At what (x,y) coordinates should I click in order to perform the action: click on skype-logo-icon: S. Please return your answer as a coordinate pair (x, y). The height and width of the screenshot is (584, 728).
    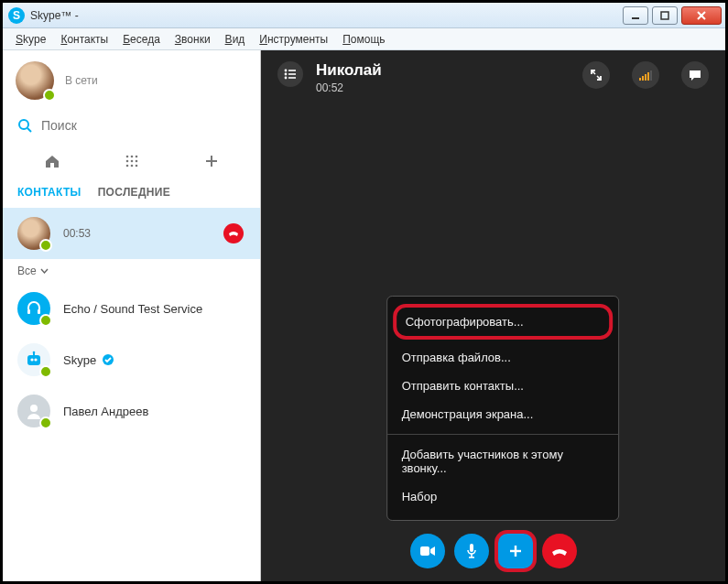
    Looking at the image, I should click on (16, 16).